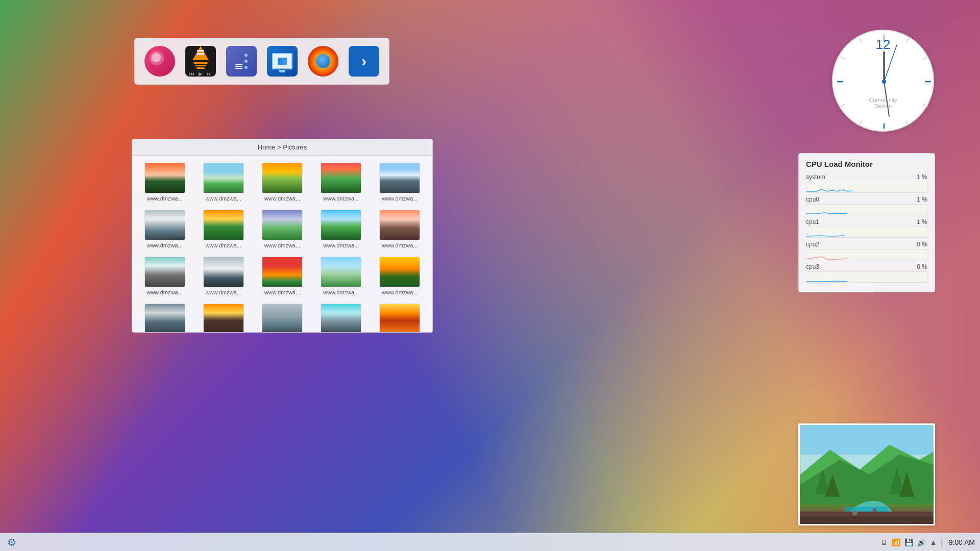 Image resolution: width=980 pixels, height=551 pixels. Describe the element at coordinates (201, 61) in the screenshot. I see `app-vlc-icon: ⏮▶⏭` at that location.